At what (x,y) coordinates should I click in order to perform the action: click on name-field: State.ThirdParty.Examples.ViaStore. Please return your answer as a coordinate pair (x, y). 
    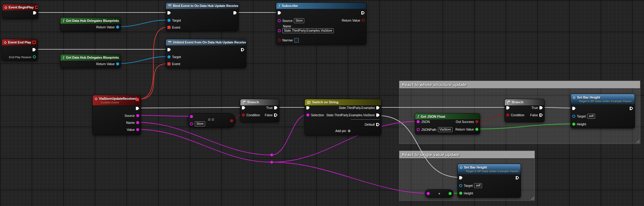
    Looking at the image, I should click on (308, 31).